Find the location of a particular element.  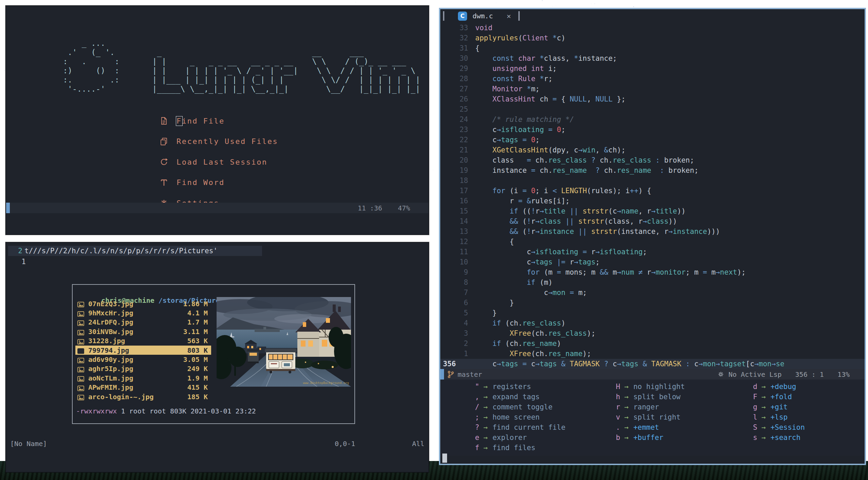

code-line: 15 if ((!r→title || strstr(c→name, r→tit… is located at coordinates (652, 211).